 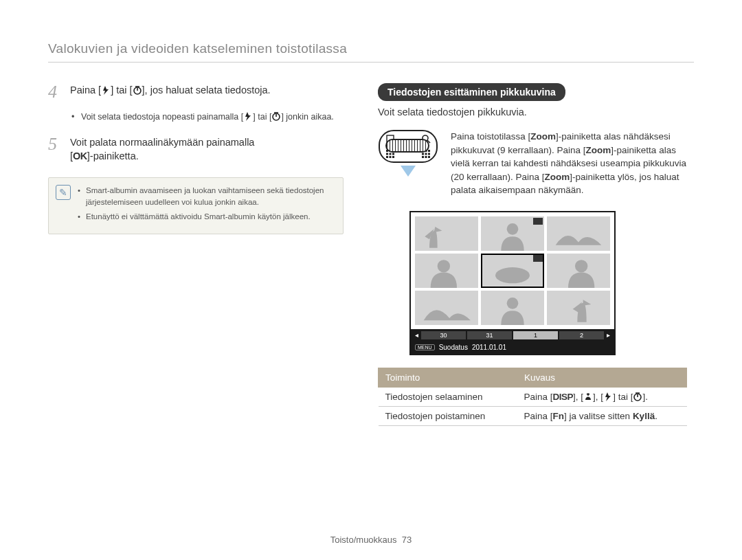 I want to click on step-4-number: 4, so click(x=55, y=92).